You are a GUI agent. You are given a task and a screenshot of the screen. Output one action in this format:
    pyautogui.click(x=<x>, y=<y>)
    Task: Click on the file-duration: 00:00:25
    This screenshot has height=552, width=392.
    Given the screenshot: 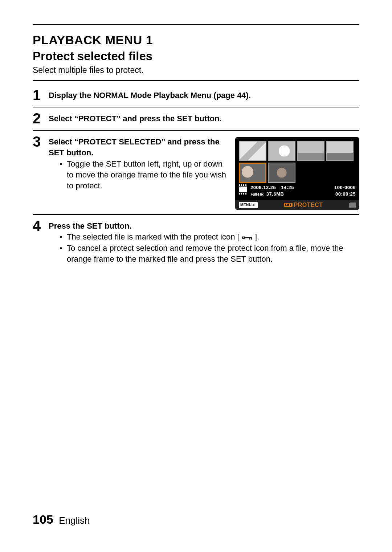 What is the action you would take?
    pyautogui.click(x=345, y=194)
    